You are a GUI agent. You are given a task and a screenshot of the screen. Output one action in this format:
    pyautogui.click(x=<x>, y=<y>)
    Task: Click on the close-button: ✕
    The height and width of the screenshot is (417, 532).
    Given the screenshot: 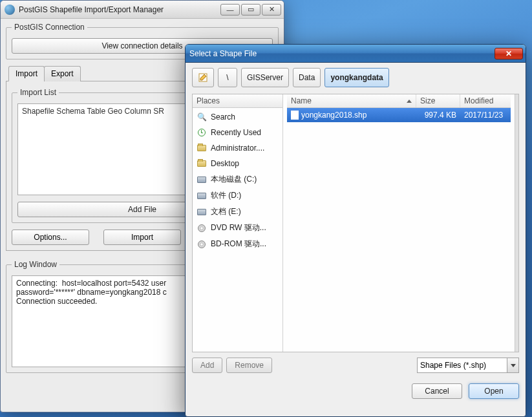 What is the action you would take?
    pyautogui.click(x=271, y=10)
    